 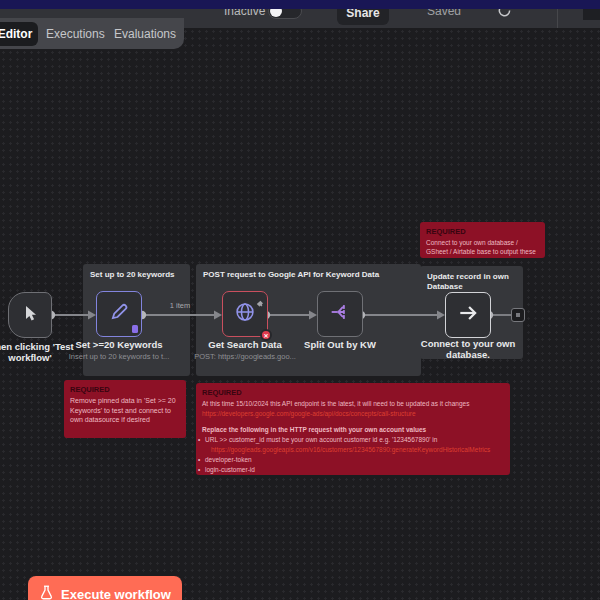 What do you see at coordinates (518, 315) in the screenshot?
I see `open-output-endpoint` at bounding box center [518, 315].